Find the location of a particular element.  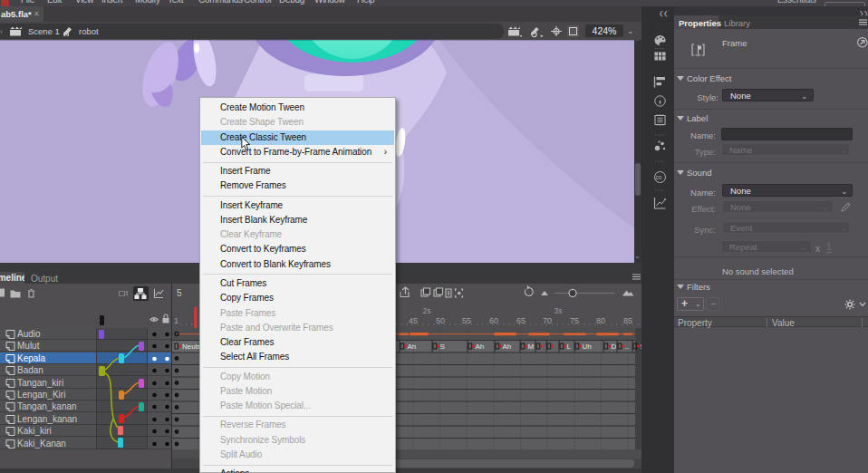

svg-text: S is located at coordinates (442, 346).